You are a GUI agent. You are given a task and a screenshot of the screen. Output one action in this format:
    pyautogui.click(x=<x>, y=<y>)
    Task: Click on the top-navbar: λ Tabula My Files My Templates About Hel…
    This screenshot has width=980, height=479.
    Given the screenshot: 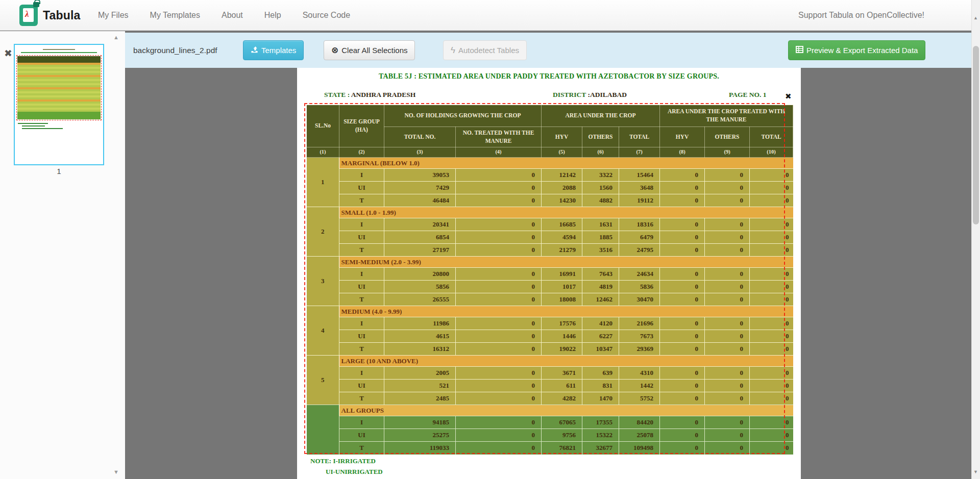 What is the action you would take?
    pyautogui.click(x=490, y=15)
    